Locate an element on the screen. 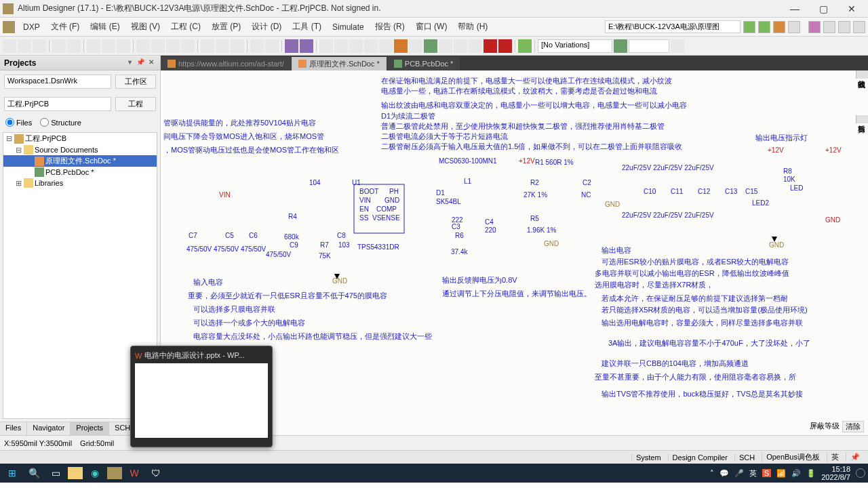  wps-task-icon: W is located at coordinates (134, 473).